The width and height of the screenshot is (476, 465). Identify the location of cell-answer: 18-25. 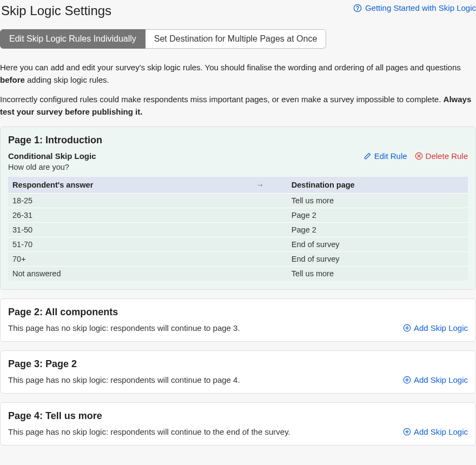
(121, 201).